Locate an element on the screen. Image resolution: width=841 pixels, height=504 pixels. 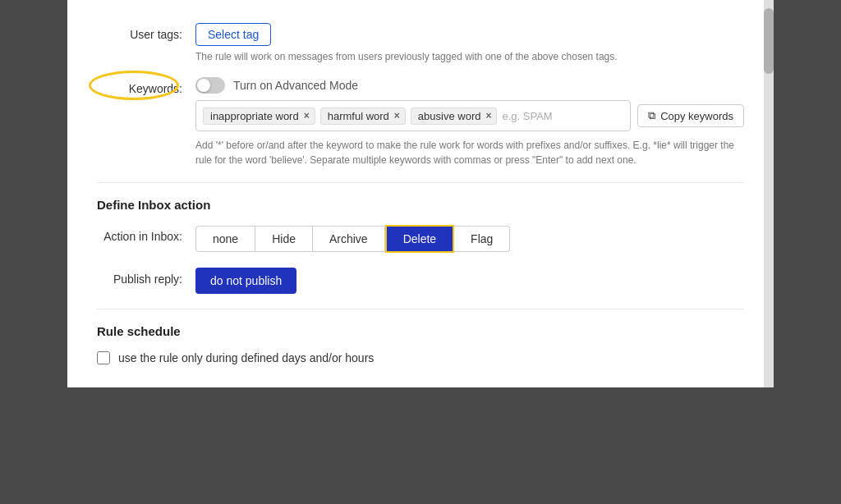
action-delete-button: Delete is located at coordinates (420, 239).